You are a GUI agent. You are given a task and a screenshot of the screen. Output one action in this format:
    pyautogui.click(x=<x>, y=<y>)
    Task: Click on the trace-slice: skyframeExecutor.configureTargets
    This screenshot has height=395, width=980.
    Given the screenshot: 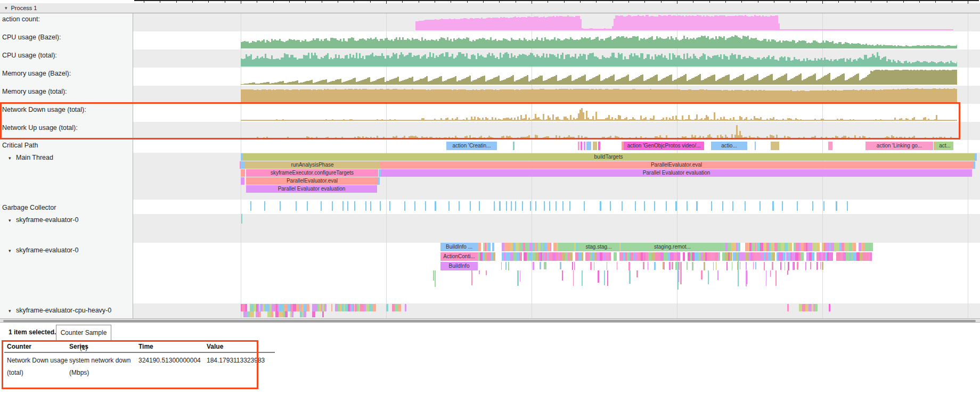 What is the action you would take?
    pyautogui.click(x=312, y=173)
    